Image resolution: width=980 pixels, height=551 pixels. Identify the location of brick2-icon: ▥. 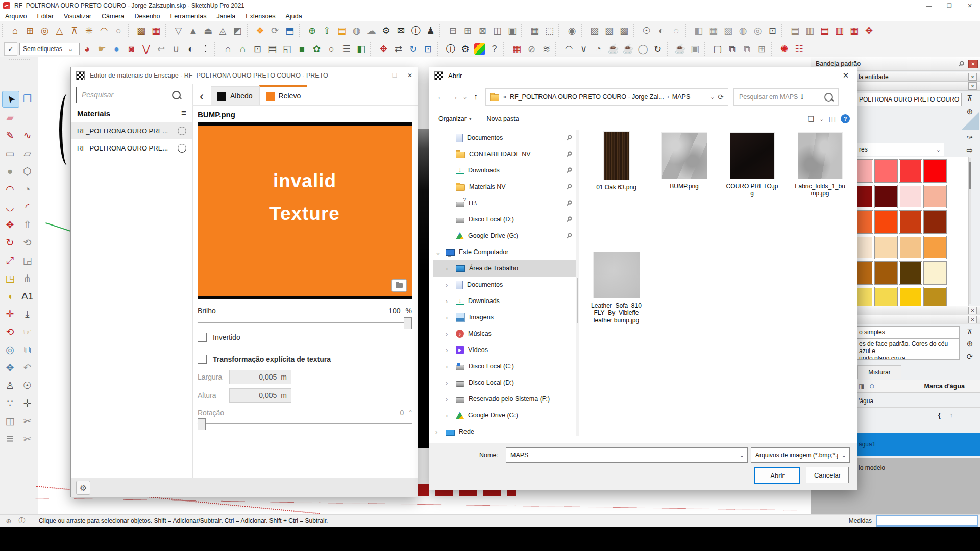
(810, 31).